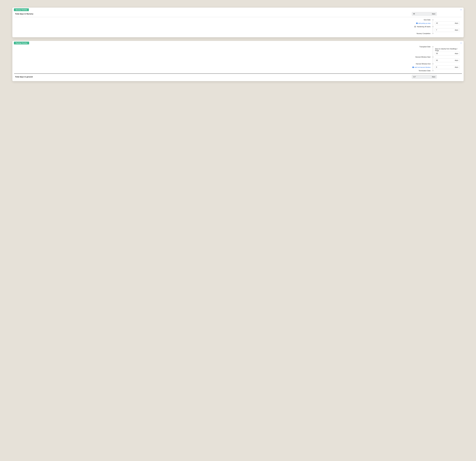 The height and width of the screenshot is (461, 476). What do you see at coordinates (447, 23) in the screenshot?
I see `sow-to-hardening-field: 42 days` at bounding box center [447, 23].